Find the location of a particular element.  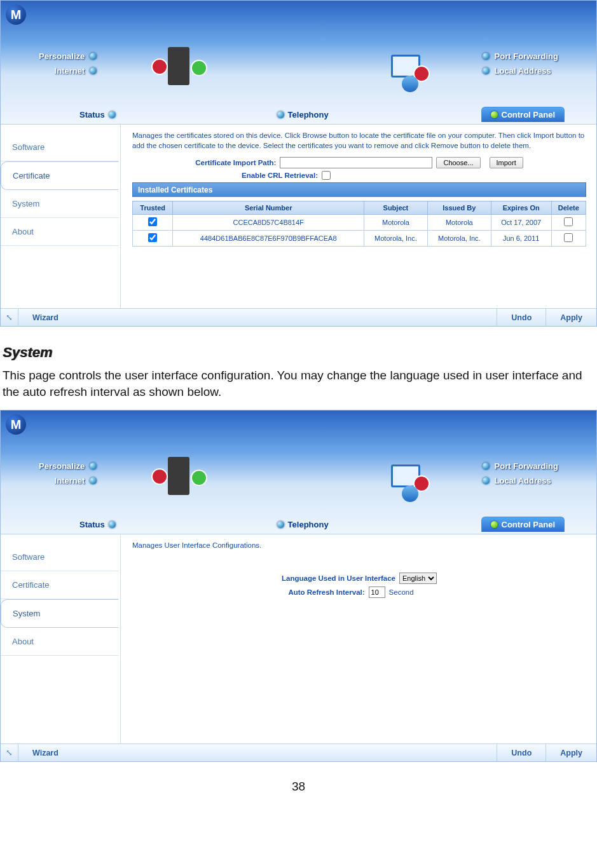

intro-text: Manages User Interface Configurations. is located at coordinates (359, 546).